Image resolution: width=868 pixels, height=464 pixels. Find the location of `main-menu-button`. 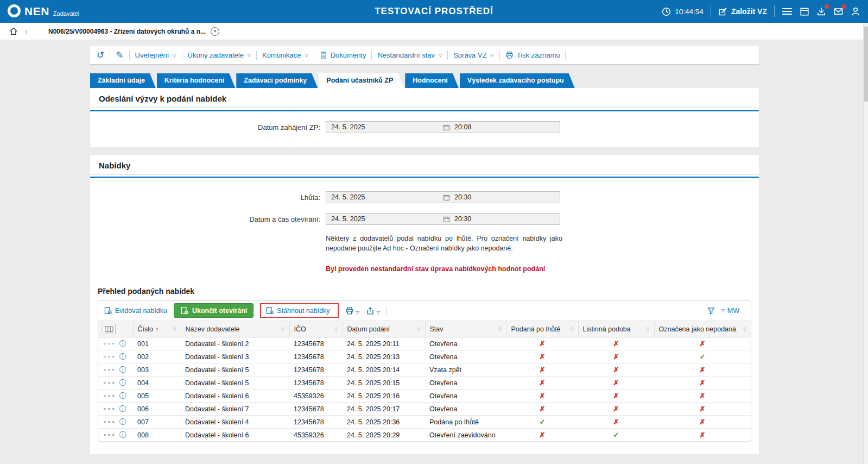

main-menu-button is located at coordinates (787, 11).